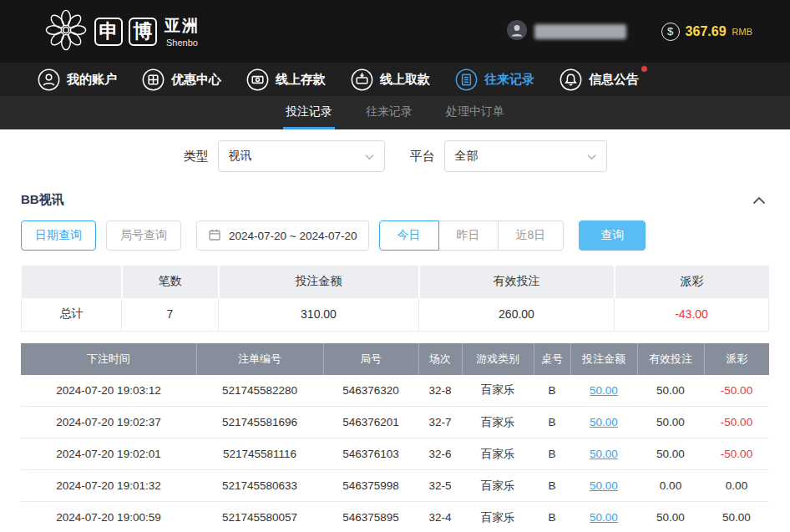  I want to click on round-query-button: 局号查询, so click(144, 236).